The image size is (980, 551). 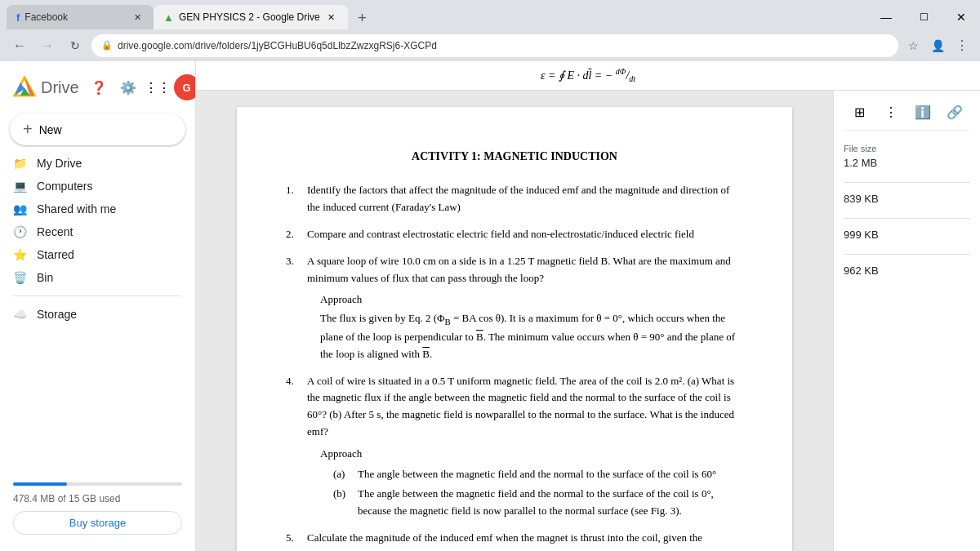 What do you see at coordinates (20, 209) in the screenshot?
I see `shared-icon: 👥` at bounding box center [20, 209].